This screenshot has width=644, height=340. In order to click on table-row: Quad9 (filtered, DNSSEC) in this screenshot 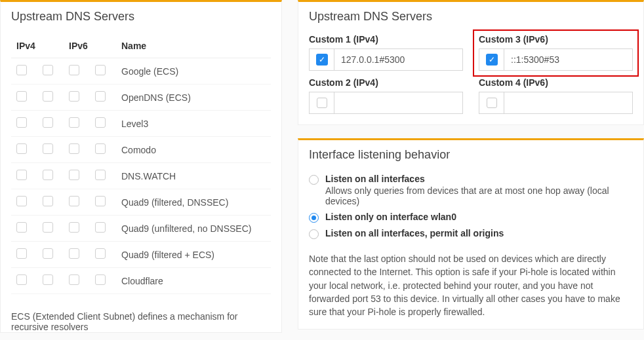, I will do `click(141, 202)`.